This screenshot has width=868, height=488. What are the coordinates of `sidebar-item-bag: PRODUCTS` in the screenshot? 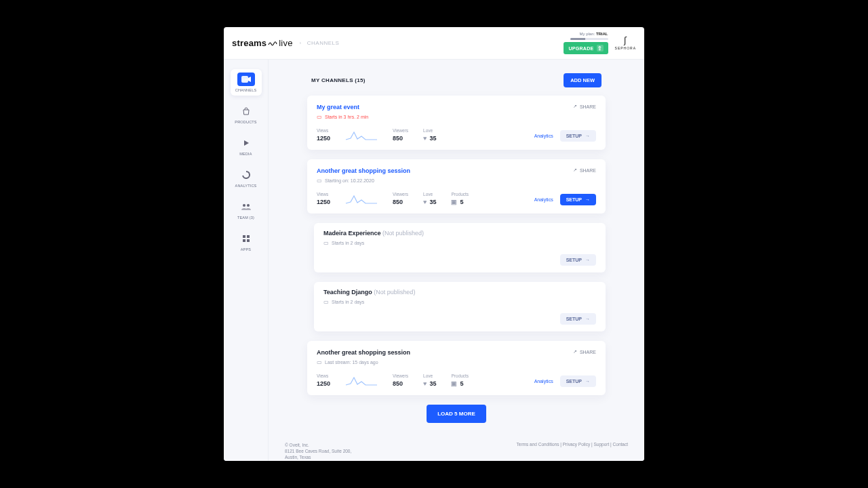 It's located at (246, 114).